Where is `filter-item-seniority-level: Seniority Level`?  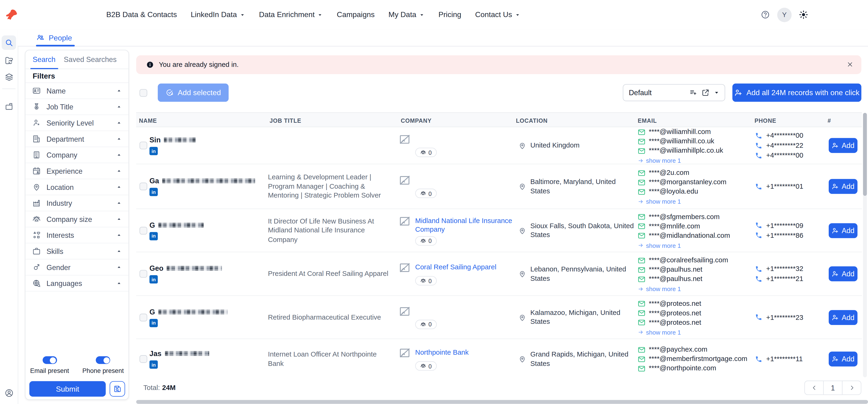
filter-item-seniority-level: Seniority Level is located at coordinates (77, 123).